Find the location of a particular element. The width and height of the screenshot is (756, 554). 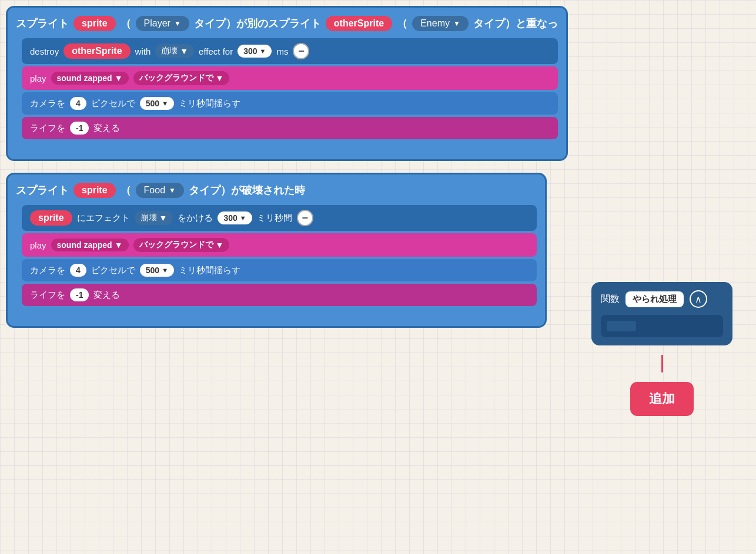

time-arrow2: ▼ is located at coordinates (243, 218).